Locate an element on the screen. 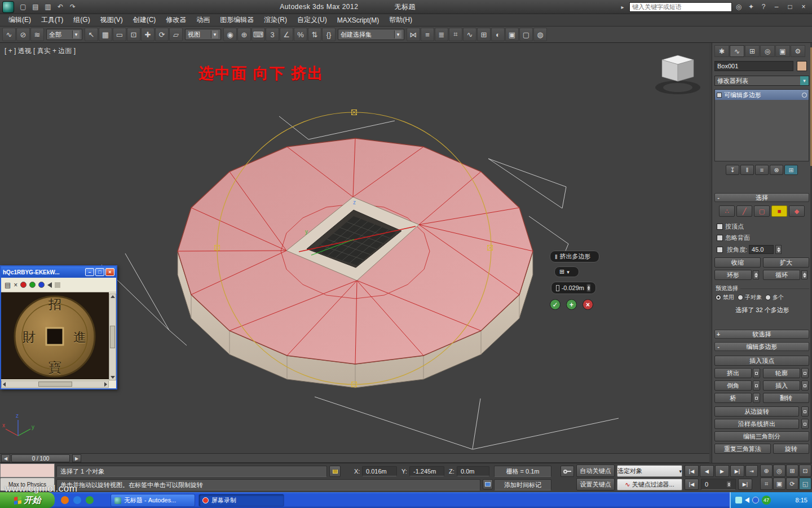  extrude-along-spline-button: 沿样条线挤出 is located at coordinates (757, 424).